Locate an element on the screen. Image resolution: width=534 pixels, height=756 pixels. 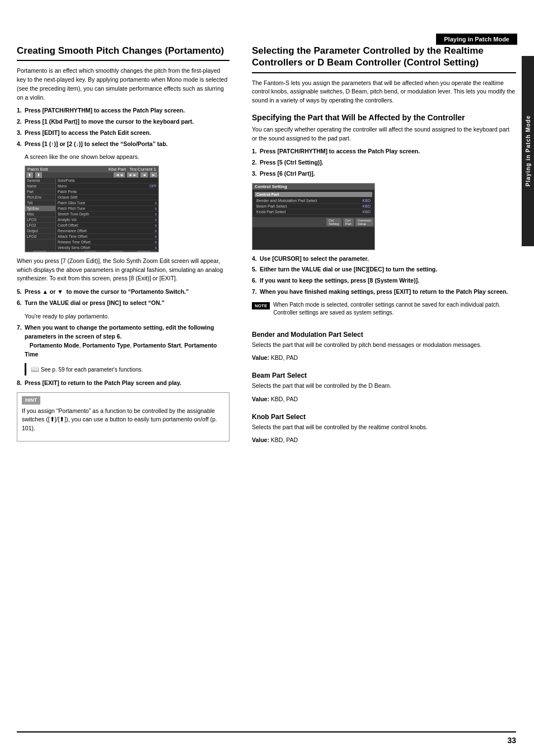
header-title: Playing in Patch Mode is located at coordinates (477, 39).